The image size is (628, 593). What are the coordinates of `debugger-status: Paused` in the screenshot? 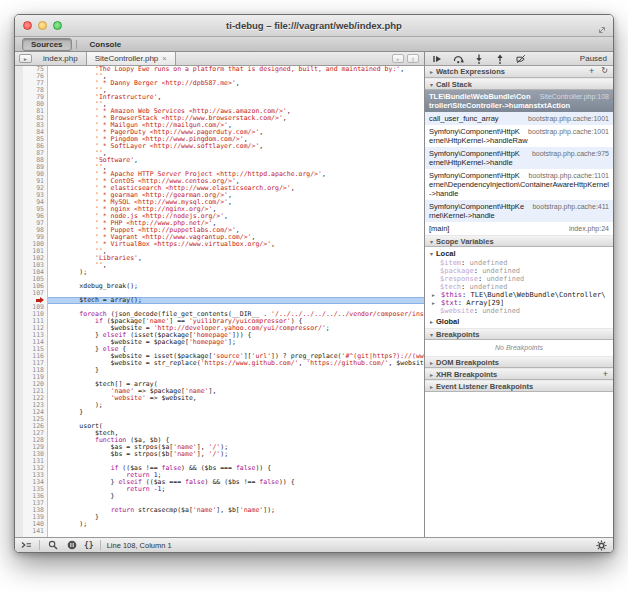 It's located at (594, 58).